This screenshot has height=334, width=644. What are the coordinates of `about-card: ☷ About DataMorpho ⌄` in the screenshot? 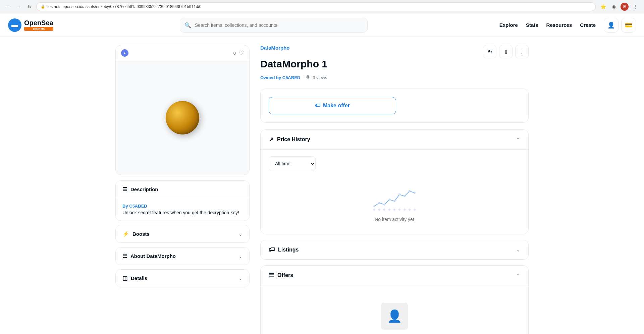 It's located at (182, 256).